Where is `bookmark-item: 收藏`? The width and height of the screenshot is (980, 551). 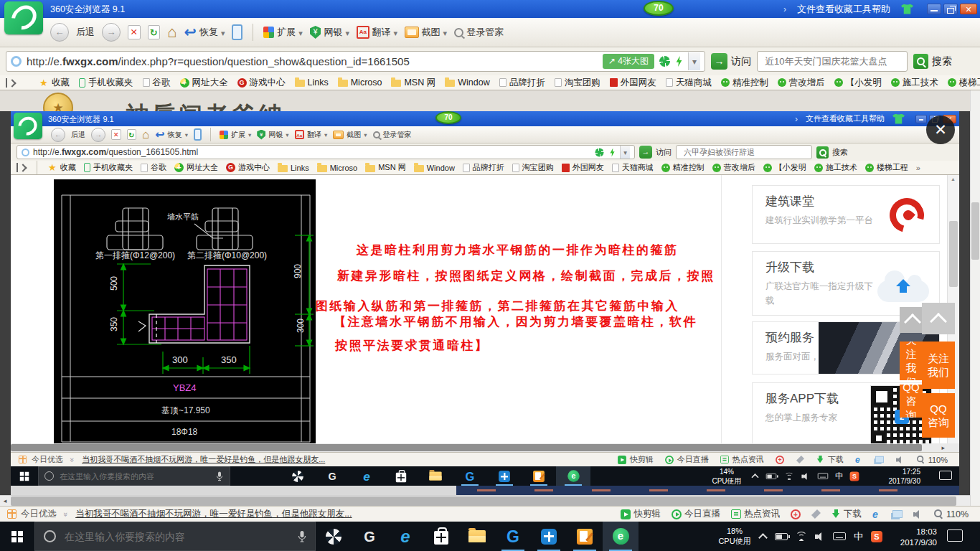 bookmark-item: 收藏 is located at coordinates (55, 83).